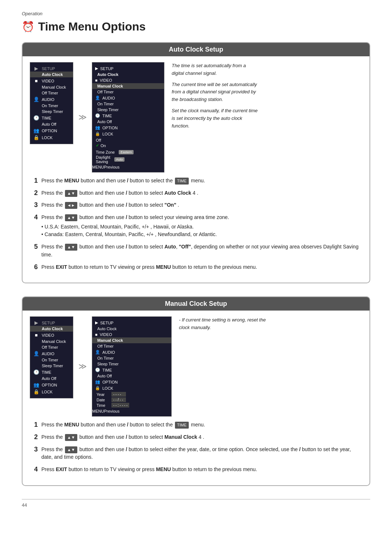 The width and height of the screenshot is (392, 555). I want to click on manual-clock-menu-area: ▶SETUP Auto Clock ■VIDEO Manual Clock Of…, so click(101, 366).